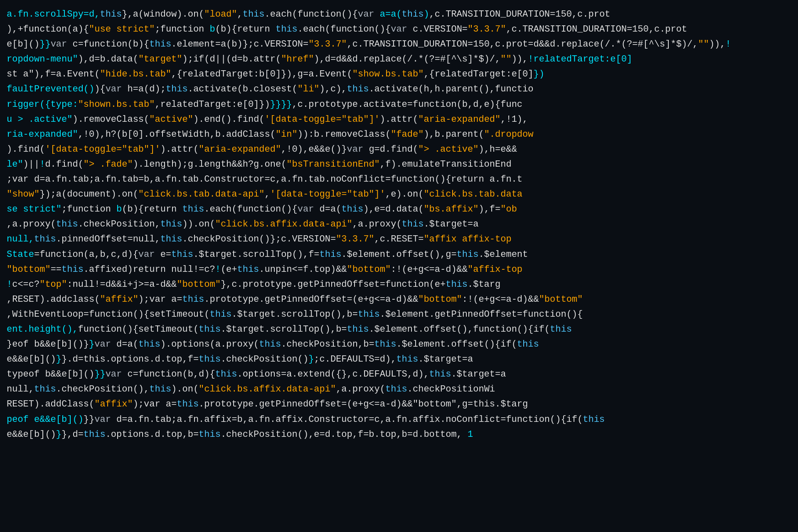 The image size is (798, 532). Describe the element at coordinates (399, 360) in the screenshot. I see `code-line: e&&e[b]()}}.d=this.options.d.top,f=this.…` at that location.